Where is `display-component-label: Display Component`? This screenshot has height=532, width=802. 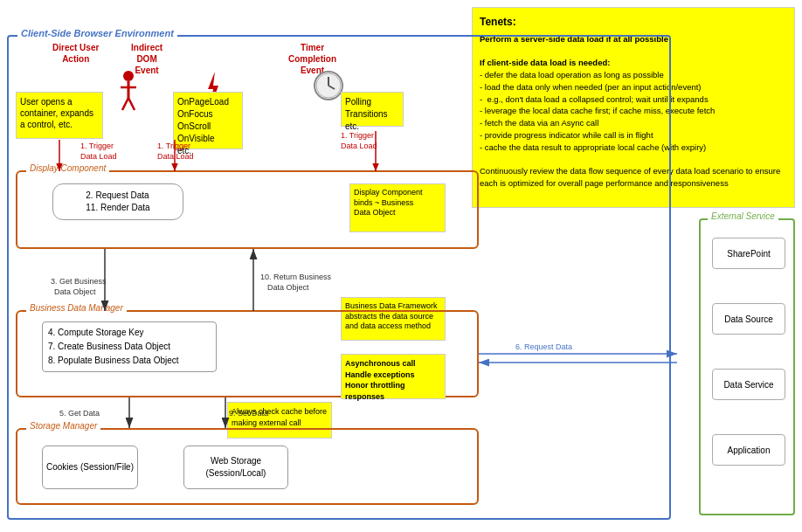
display-component-label: Display Component is located at coordinates (68, 168).